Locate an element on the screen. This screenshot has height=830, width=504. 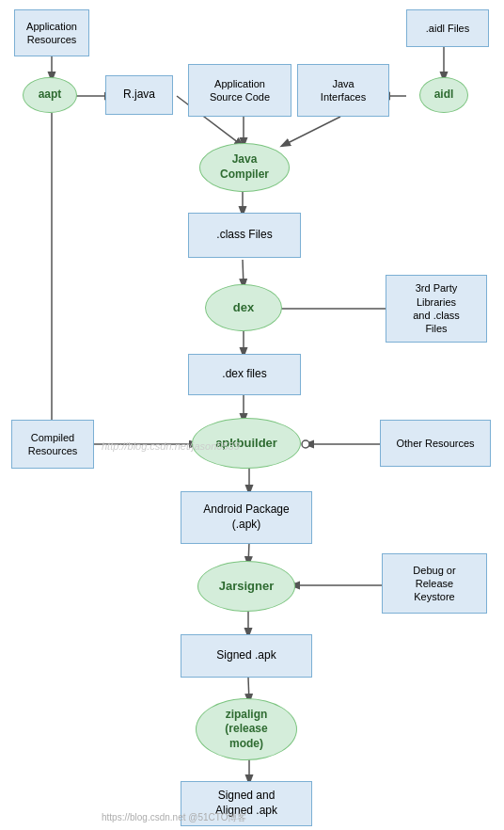
other-resources-label: Other Resources is located at coordinates (434, 443).